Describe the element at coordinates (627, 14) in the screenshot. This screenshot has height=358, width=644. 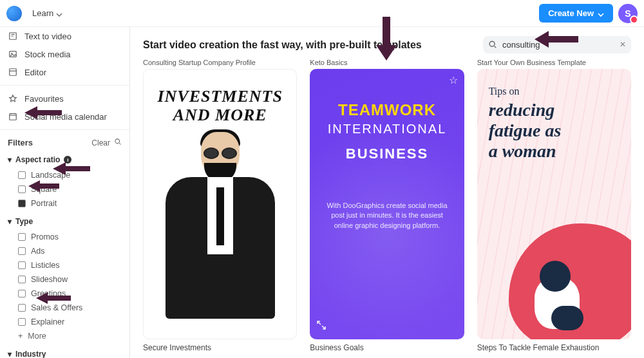
I see `avatar-initial: S` at that location.